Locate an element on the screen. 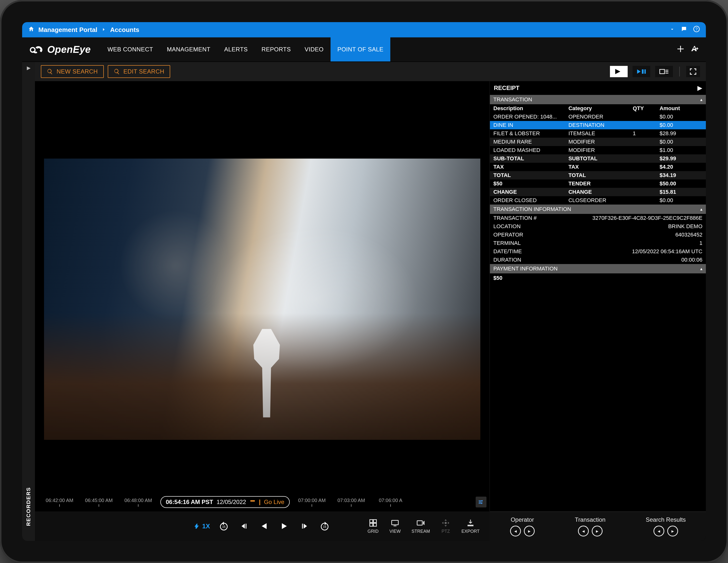 The image size is (728, 563). breadcrumb-portal: Management Portal is located at coordinates (68, 30).